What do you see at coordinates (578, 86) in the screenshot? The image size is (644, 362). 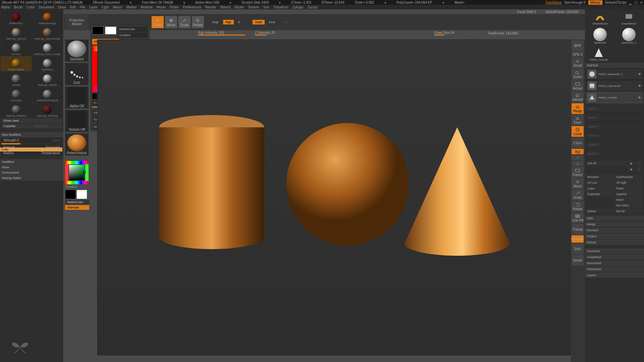 I see `actual-button: Actual` at bounding box center [578, 86].